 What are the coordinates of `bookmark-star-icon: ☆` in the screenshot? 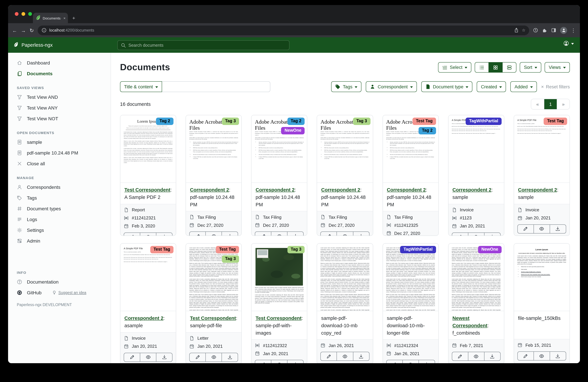 It's located at (524, 30).